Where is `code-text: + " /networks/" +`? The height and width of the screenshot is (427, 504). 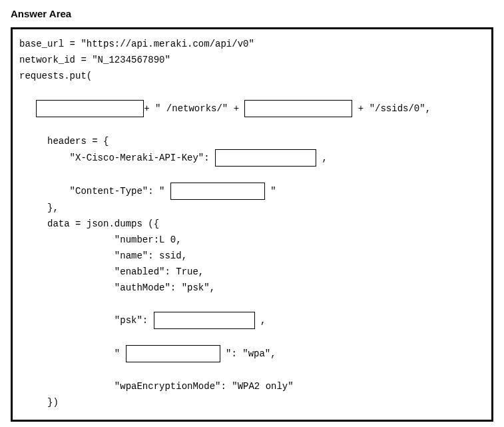
code-text: + " /networks/" + is located at coordinates (194, 109).